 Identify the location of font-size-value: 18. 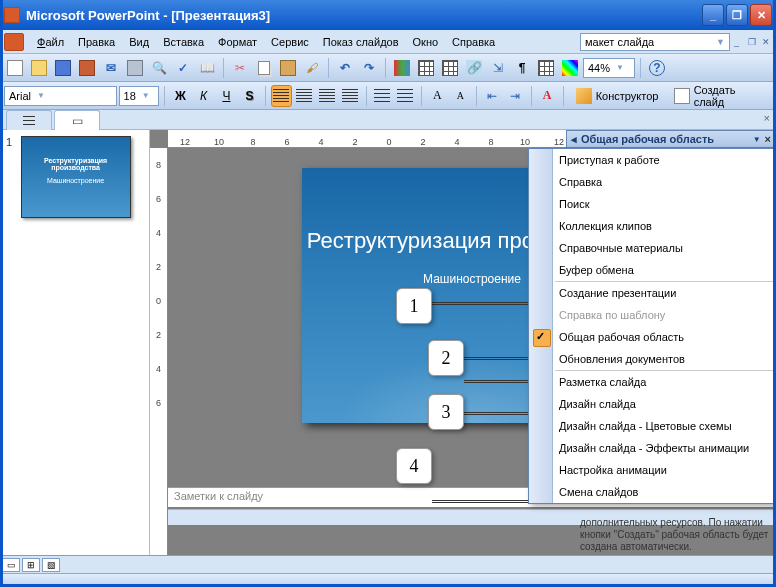
(130, 96).